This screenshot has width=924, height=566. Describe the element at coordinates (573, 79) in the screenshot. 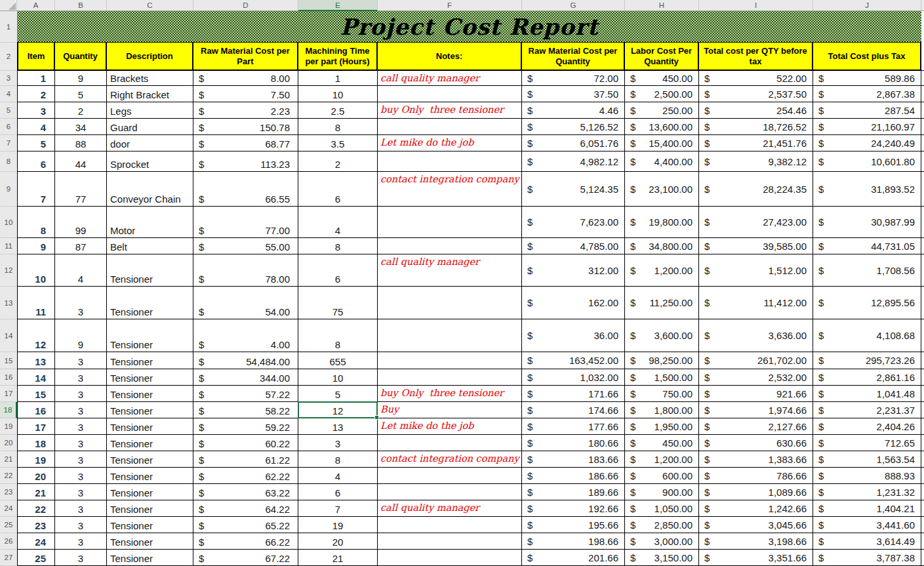

I see `cell-G3: $72.00` at that location.